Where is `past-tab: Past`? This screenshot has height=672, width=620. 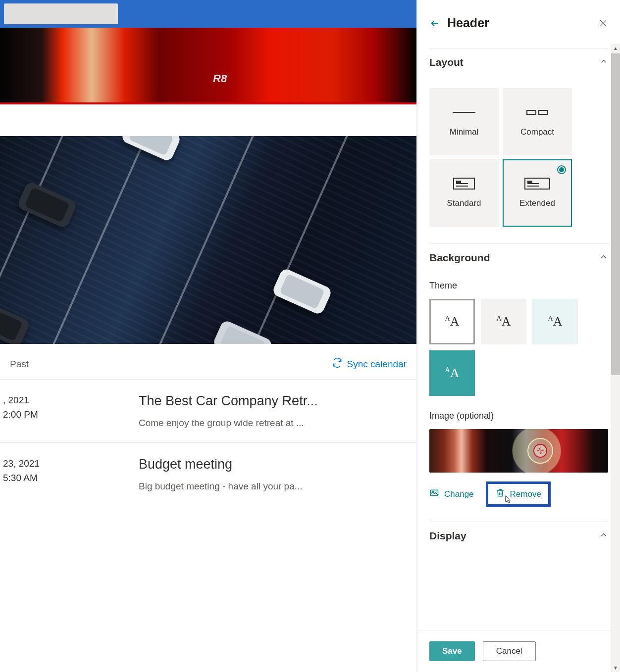 past-tab: Past is located at coordinates (19, 364).